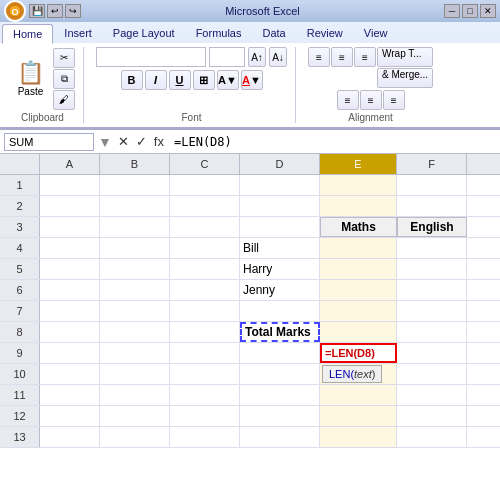  Describe the element at coordinates (70, 248) in the screenshot. I see `cell-a4` at that location.